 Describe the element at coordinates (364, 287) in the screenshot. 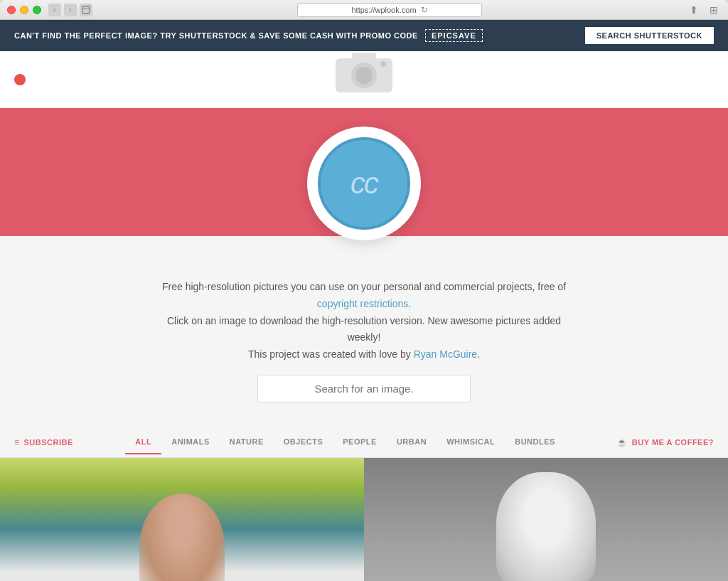

I see `description-line1: Free high-resolution pictures you can us…` at that location.